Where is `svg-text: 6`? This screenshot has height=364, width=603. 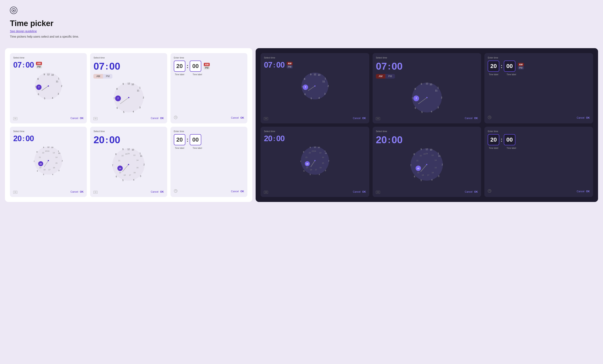 svg-text: 6 is located at coordinates (305, 94).